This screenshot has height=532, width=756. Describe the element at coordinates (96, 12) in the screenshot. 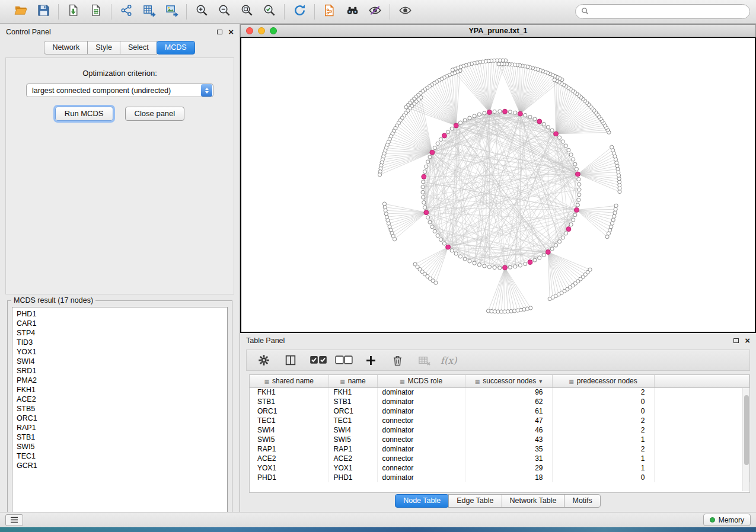

I see `import-table-button` at that location.